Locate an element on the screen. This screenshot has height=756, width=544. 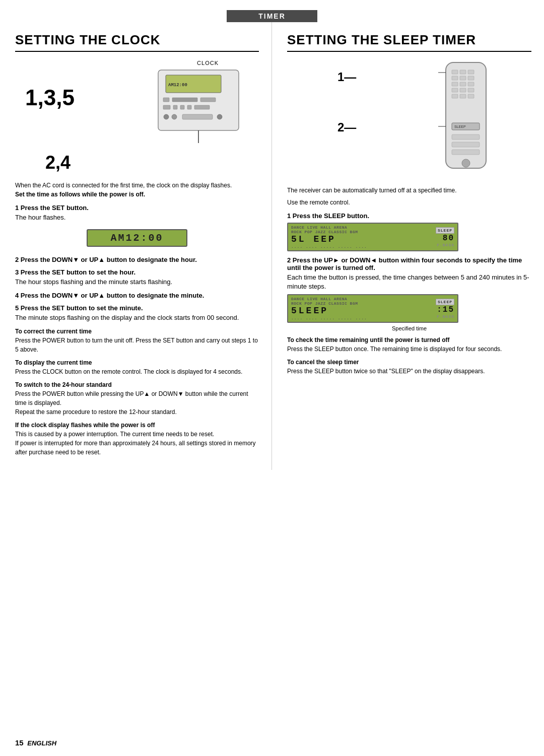
sleep-display-2-right-area: SLEEP :15 F.BASS is located at coordinates (445, 308).